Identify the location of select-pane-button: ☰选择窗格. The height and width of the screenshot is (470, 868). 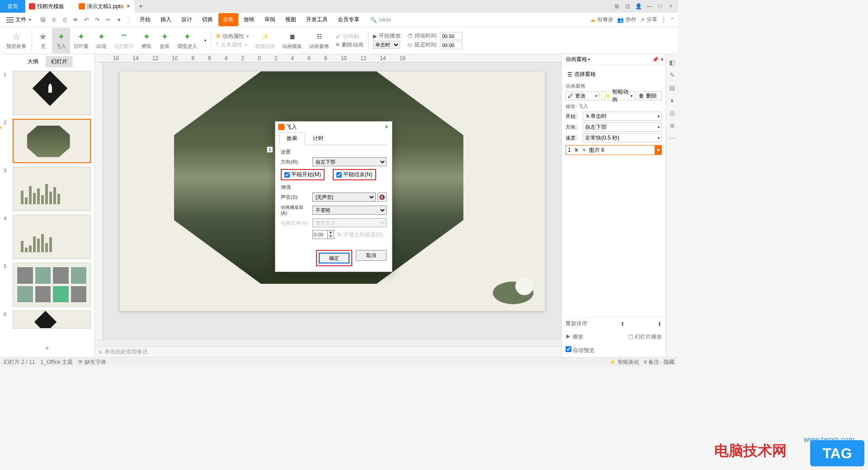
(614, 74).